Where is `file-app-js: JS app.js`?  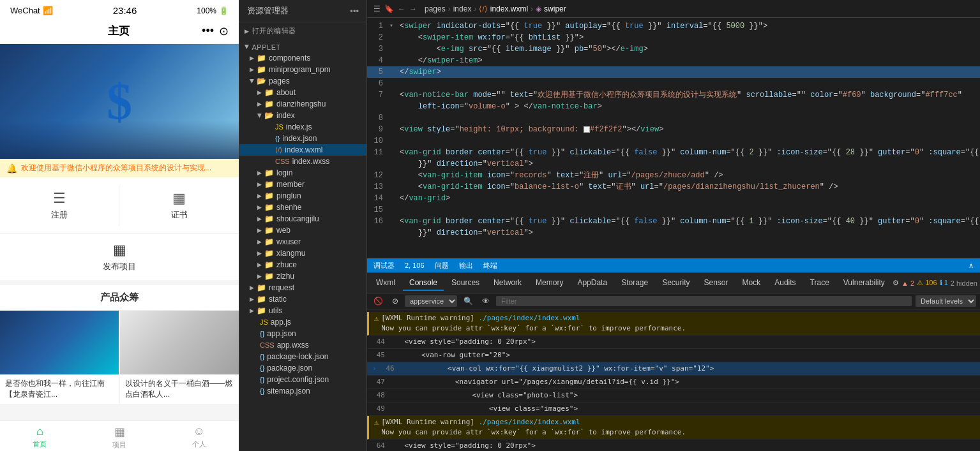 file-app-js: JS app.js is located at coordinates (303, 322).